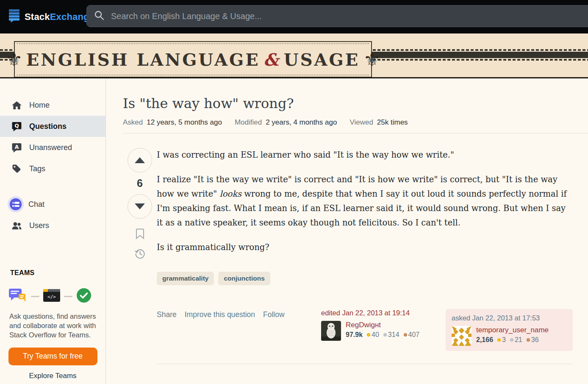  I want to click on search-box, so click(337, 16).